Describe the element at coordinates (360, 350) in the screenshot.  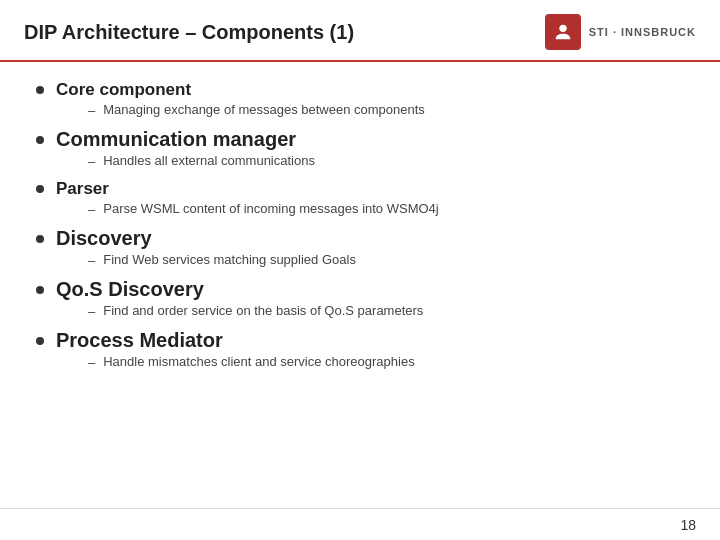
I see `bullet-item-mediator: Process Mediator – Handle mismatches cli…` at that location.